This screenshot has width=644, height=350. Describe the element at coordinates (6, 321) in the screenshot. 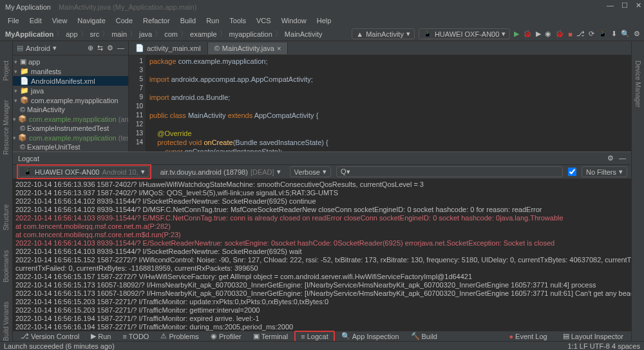

I see `tab-build-variants: Build Variants` at that location.